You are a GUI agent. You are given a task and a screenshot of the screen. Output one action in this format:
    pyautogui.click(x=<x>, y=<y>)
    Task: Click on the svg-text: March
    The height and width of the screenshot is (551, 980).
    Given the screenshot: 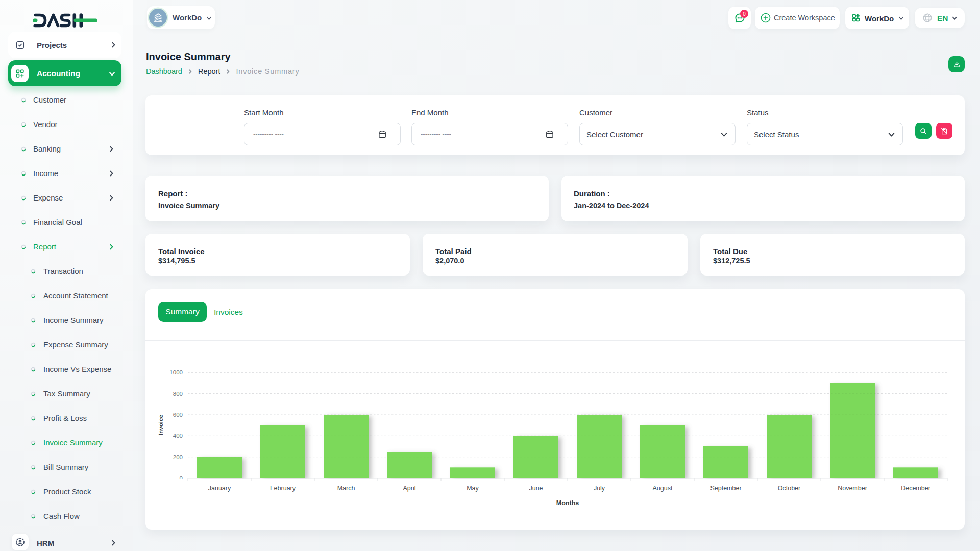 What is the action you would take?
    pyautogui.click(x=346, y=488)
    